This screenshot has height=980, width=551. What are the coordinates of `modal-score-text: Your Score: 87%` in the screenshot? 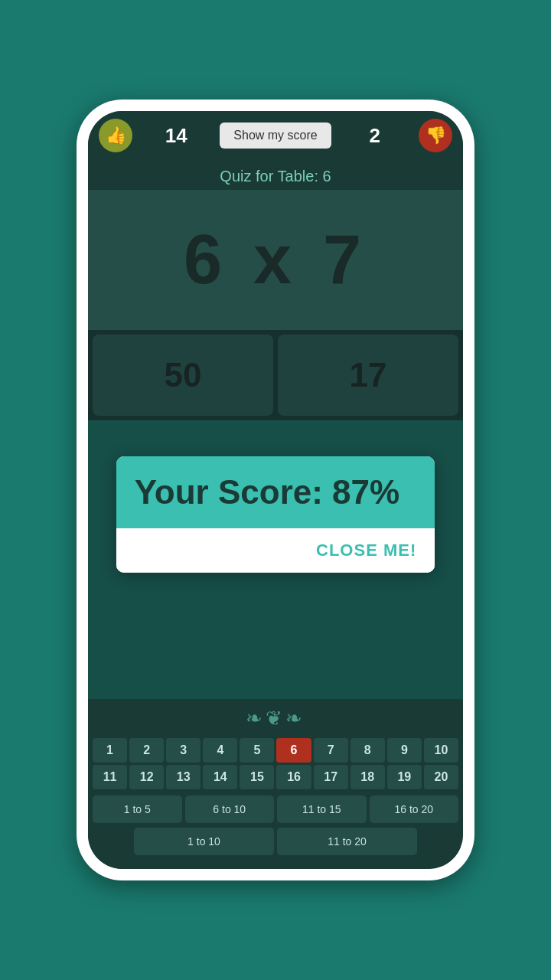 It's located at (276, 492).